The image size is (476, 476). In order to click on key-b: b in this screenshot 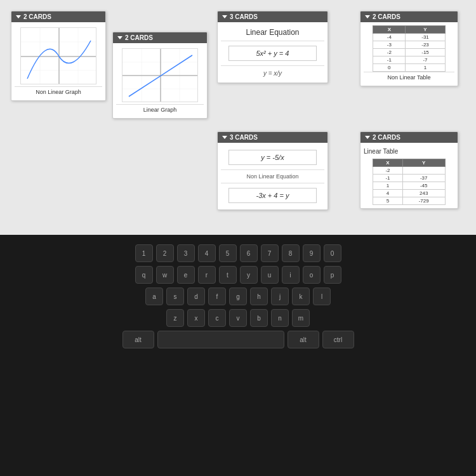, I will do `click(259, 318)`.